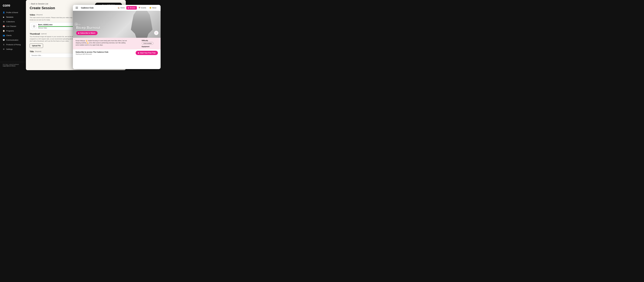 Image resolution: width=644 pixels, height=282 pixels. Describe the element at coordinates (117, 37) in the screenshot. I see `preview-panel: Cadence Club 🏠 Home ▶ Browse 📅 Events 😊 …` at that location.